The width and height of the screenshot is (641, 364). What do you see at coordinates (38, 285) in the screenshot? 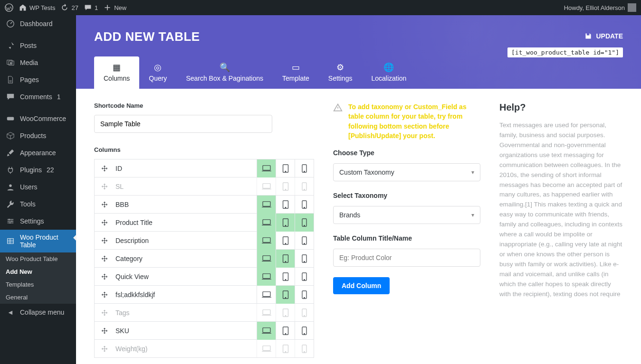
I see `submenu-templates: Templates` at bounding box center [38, 285].